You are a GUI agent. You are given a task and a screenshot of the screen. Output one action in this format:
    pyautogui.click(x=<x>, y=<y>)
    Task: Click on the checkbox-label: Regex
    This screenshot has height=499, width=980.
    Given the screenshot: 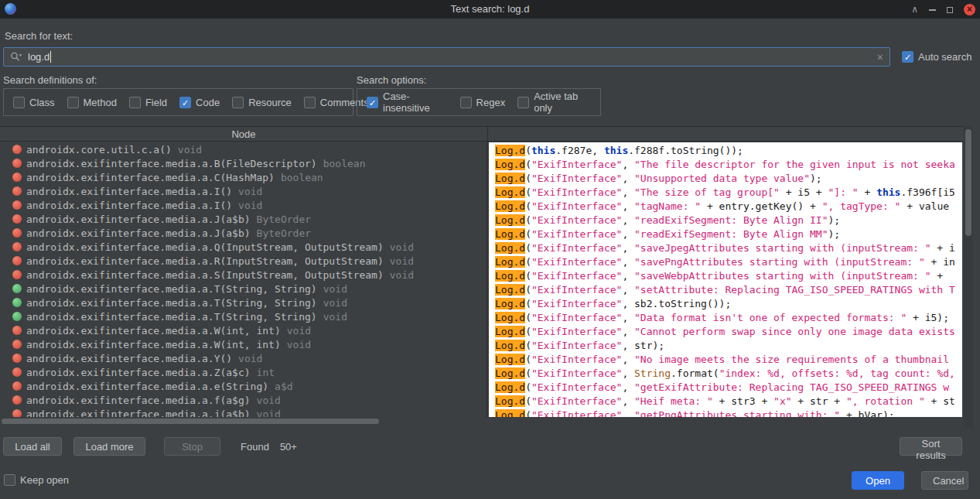 What is the action you would take?
    pyautogui.click(x=491, y=102)
    